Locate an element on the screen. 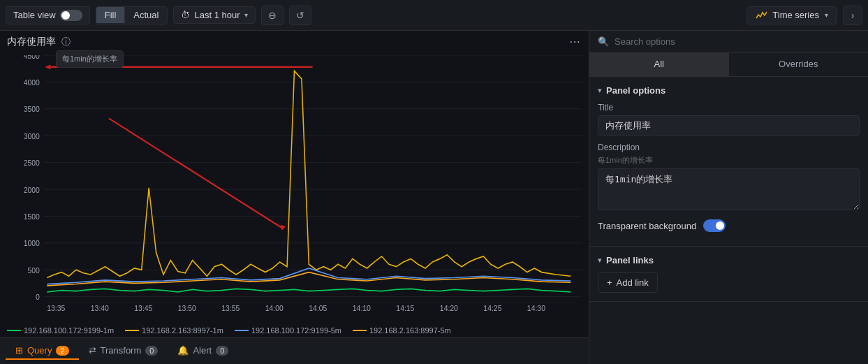 This screenshot has height=364, width=868. add-link-button: + Add link is located at coordinates (628, 282).